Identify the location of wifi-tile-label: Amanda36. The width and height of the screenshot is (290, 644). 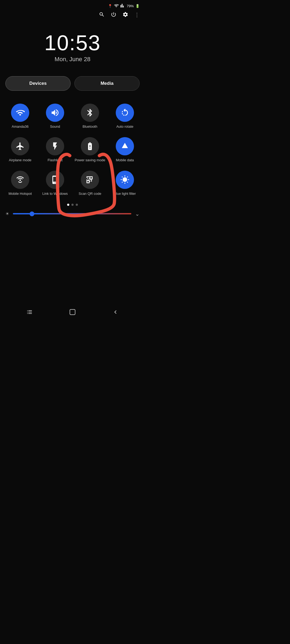
(20, 127).